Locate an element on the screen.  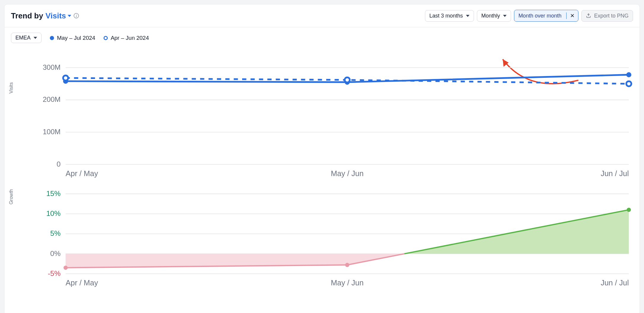
y-axis-label-visits: Visits is located at coordinates (11, 88).